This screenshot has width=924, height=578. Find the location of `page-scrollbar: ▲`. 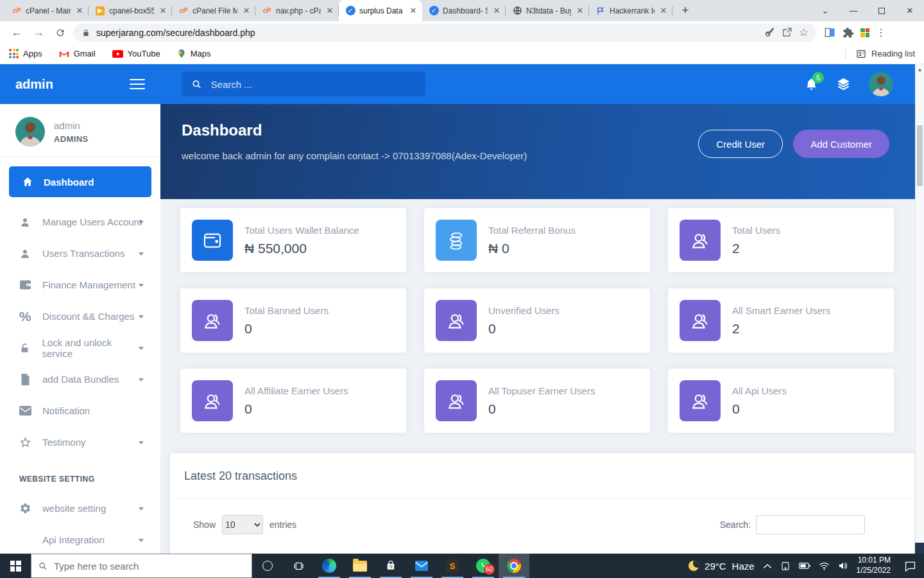

page-scrollbar: ▲ is located at coordinates (920, 309).